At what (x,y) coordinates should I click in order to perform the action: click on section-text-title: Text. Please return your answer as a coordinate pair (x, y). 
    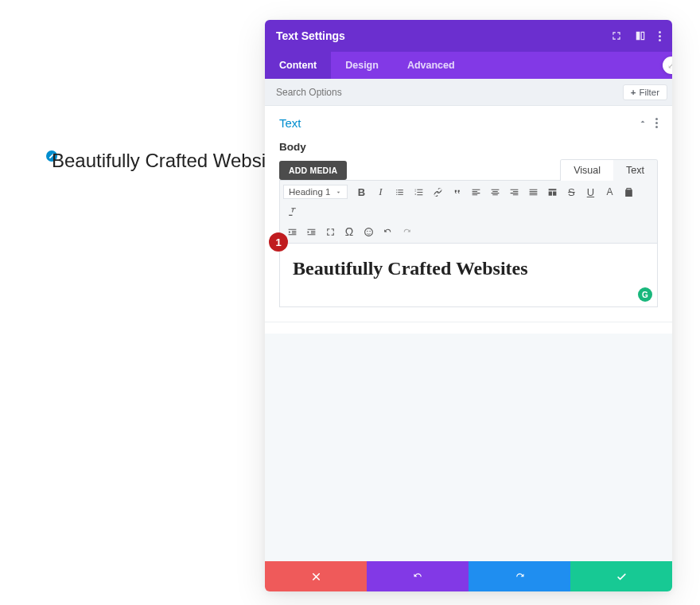
    Looking at the image, I should click on (458, 123).